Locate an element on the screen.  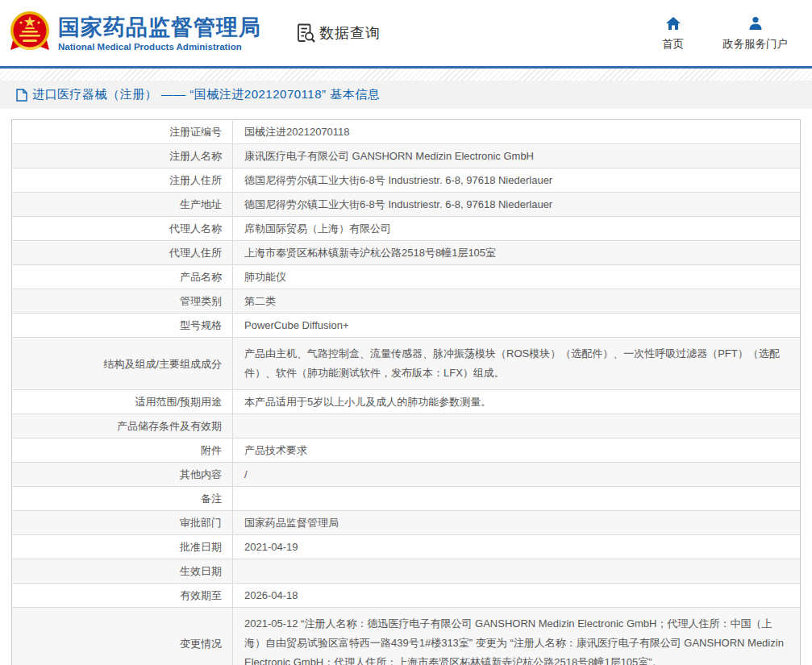
field-value-text: 产品由主机、气路控制盒、流量传感器、脉冲振荡模块（ROS模块）（选配件）、一次性… is located at coordinates (512, 363).